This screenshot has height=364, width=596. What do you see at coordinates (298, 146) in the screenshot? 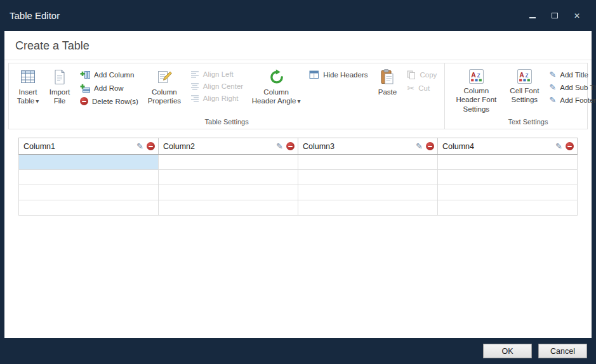
I see `table-header-row: Column1 ✎ Column2 ✎` at bounding box center [298, 146].